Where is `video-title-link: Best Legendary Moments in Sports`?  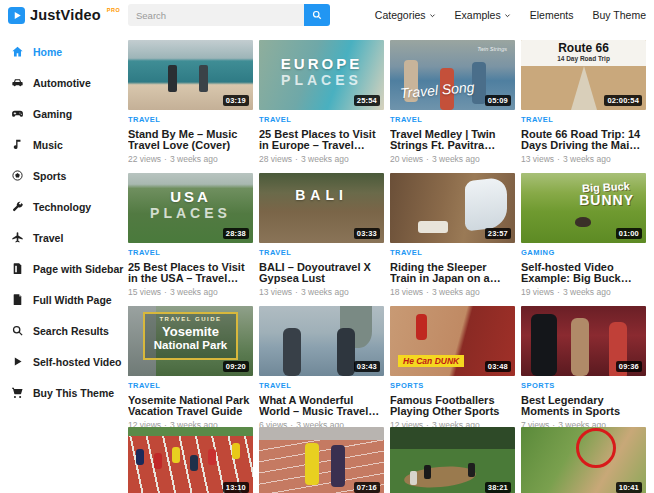
video-title-link: Best Legendary Moments in Sports is located at coordinates (584, 406).